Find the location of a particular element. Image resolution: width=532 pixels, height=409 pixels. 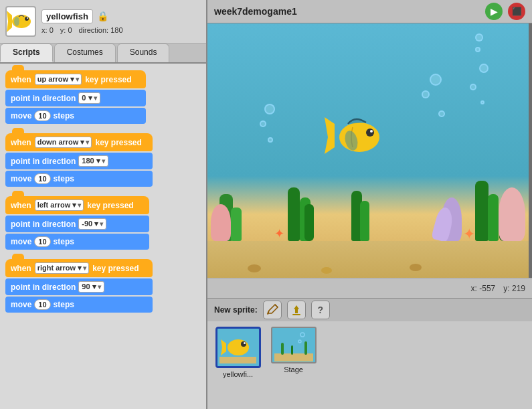

hat-block-right: when right arrow ▾ key pressed is located at coordinates (79, 268).